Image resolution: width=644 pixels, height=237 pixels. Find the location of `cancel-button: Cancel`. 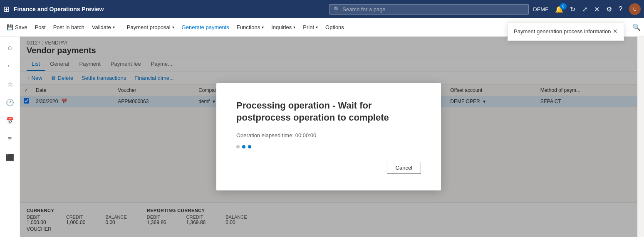

cancel-button: Cancel is located at coordinates (404, 168).